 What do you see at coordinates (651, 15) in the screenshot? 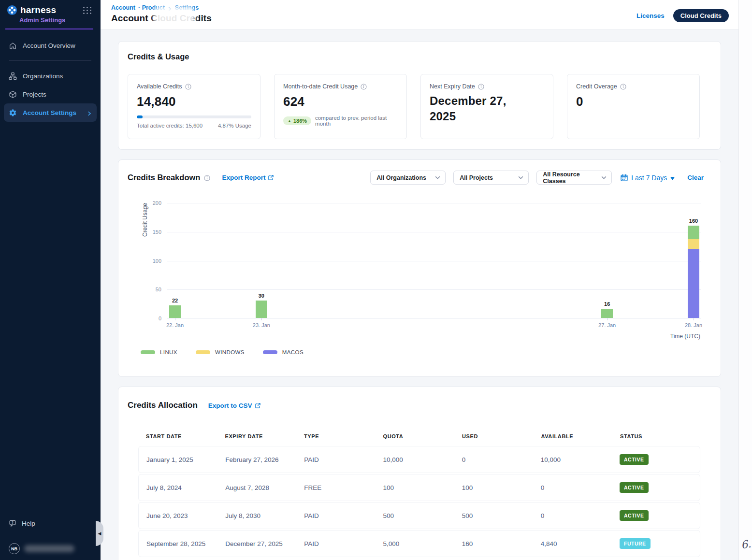
I see `licenses-link: Licenses` at bounding box center [651, 15].